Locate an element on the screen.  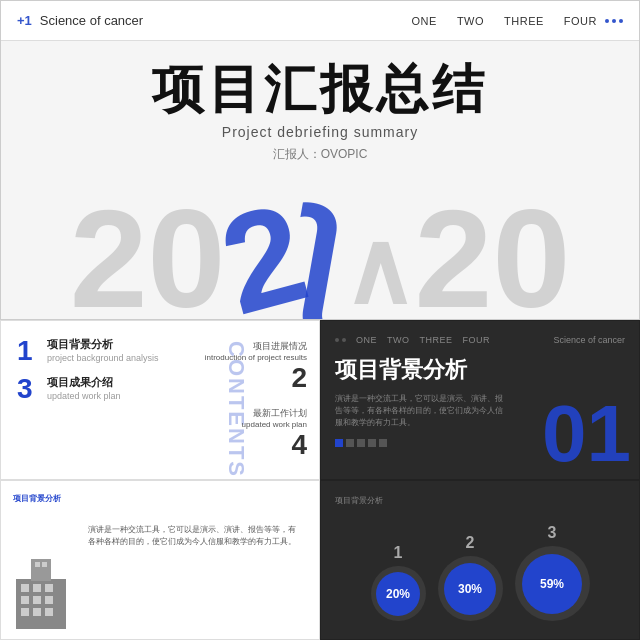
analysis-label: 项目背景分析 is located at coordinates (160, 498).